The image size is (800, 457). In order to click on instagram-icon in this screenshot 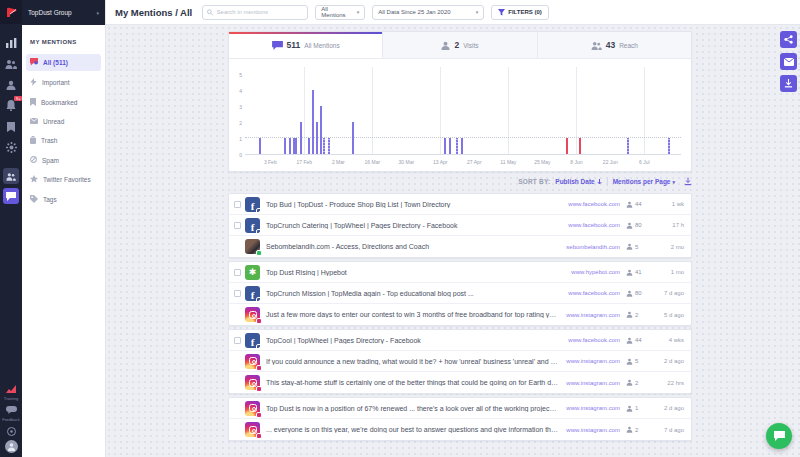, I will do `click(252, 430)`.